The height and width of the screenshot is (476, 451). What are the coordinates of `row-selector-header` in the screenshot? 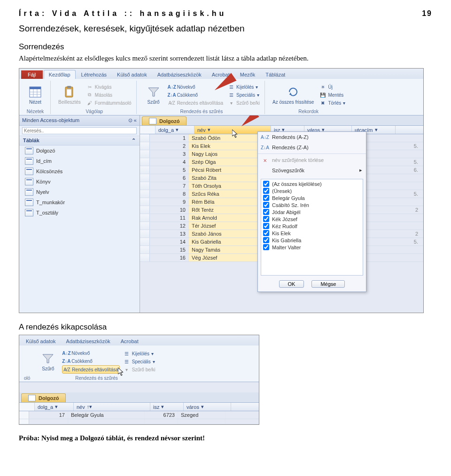 It's located at (148, 130).